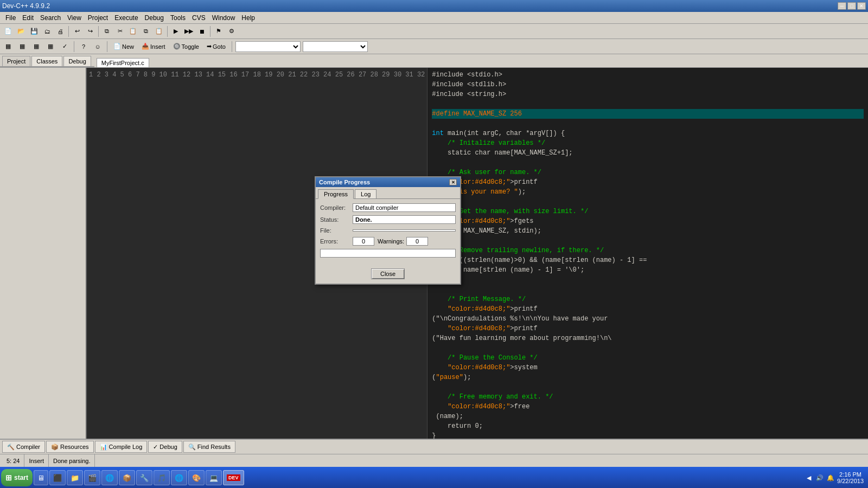 The width and height of the screenshot is (868, 488). I want to click on tb-grid2: ▦, so click(22, 47).